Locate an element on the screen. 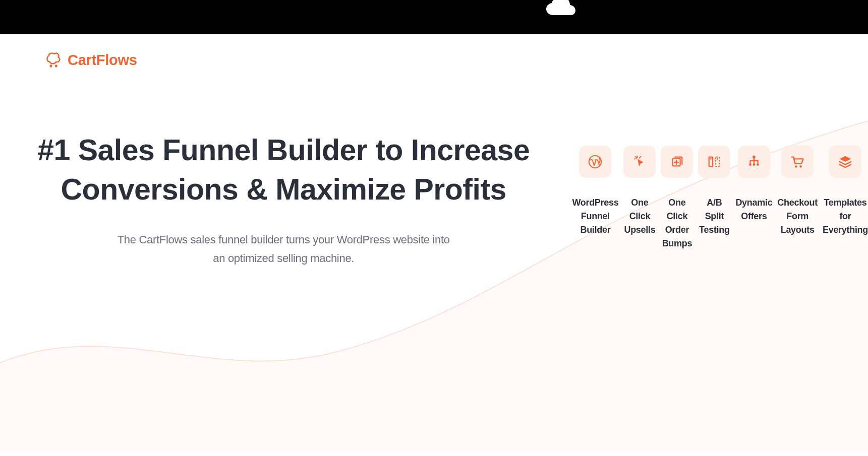  feature-label: Checkout Form Layouts is located at coordinates (797, 217).